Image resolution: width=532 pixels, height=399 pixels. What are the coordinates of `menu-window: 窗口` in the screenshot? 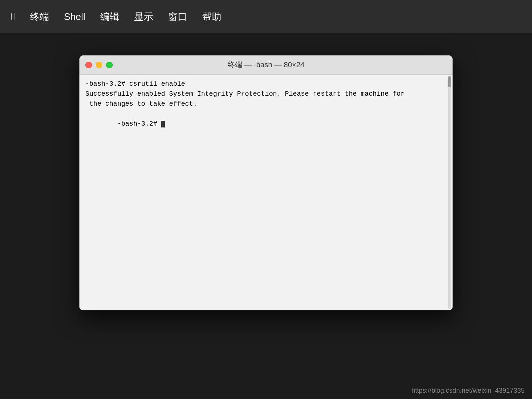 It's located at (178, 17).